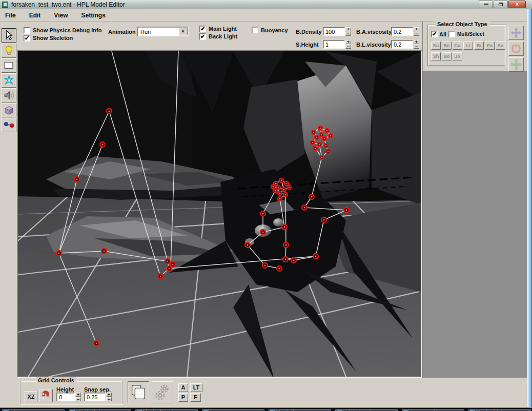 The image size is (532, 411). What do you see at coordinates (416, 32) in the screenshot?
I see `ba-viscosity-spinner` at bounding box center [416, 32].